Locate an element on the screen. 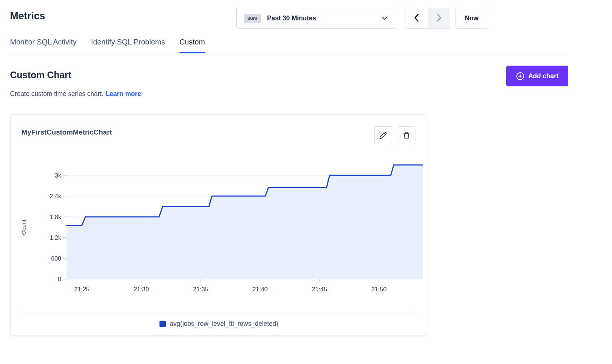  legend-swatch is located at coordinates (162, 324).